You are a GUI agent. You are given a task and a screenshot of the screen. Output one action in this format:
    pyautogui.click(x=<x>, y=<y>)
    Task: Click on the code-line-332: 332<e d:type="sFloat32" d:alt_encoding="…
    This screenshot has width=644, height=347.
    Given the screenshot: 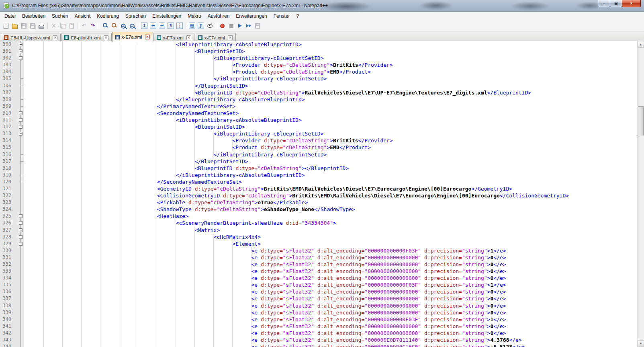 What is the action you would take?
    pyautogui.click(x=319, y=265)
    